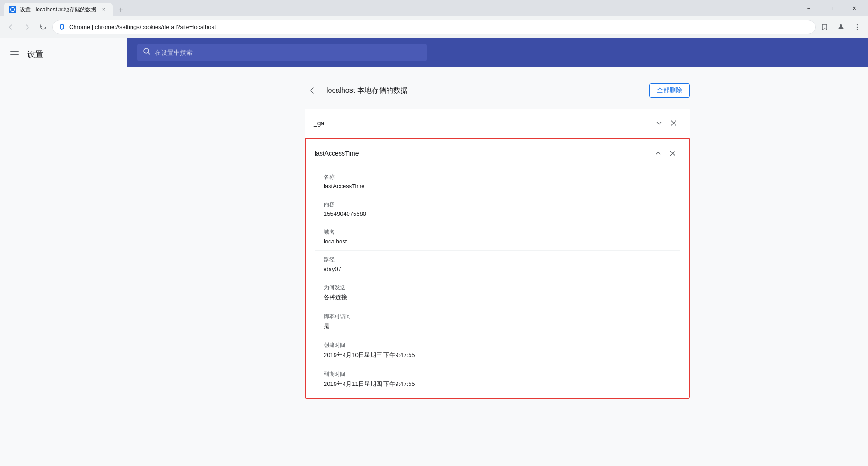 The image size is (868, 466). I want to click on detail-row-content: 内容 1554904075580, so click(497, 209).